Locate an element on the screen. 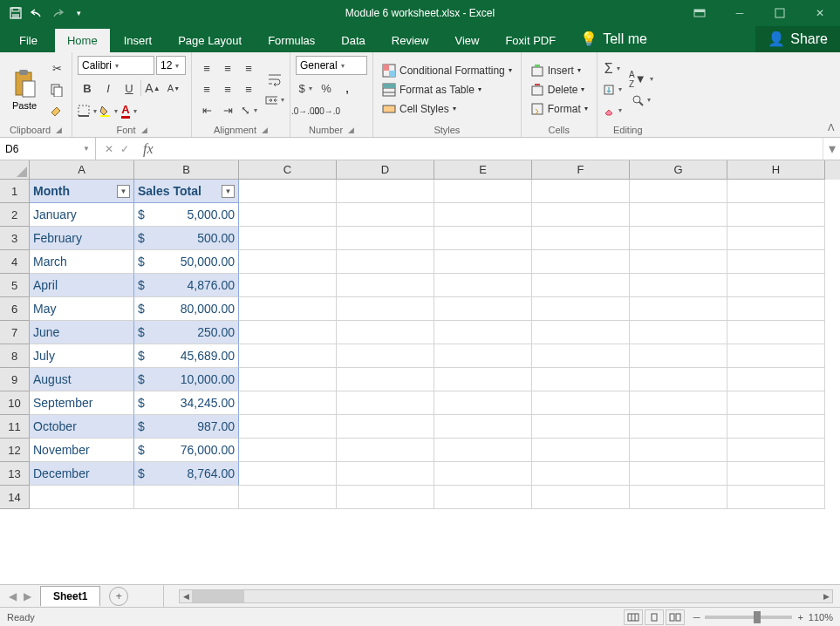 This screenshot has width=840, height=626. cell: March is located at coordinates (82, 262).